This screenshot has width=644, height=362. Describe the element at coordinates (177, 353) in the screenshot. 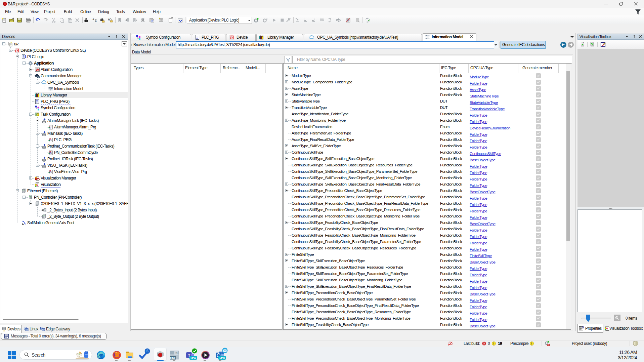

I see `svg-text: Si` at that location.